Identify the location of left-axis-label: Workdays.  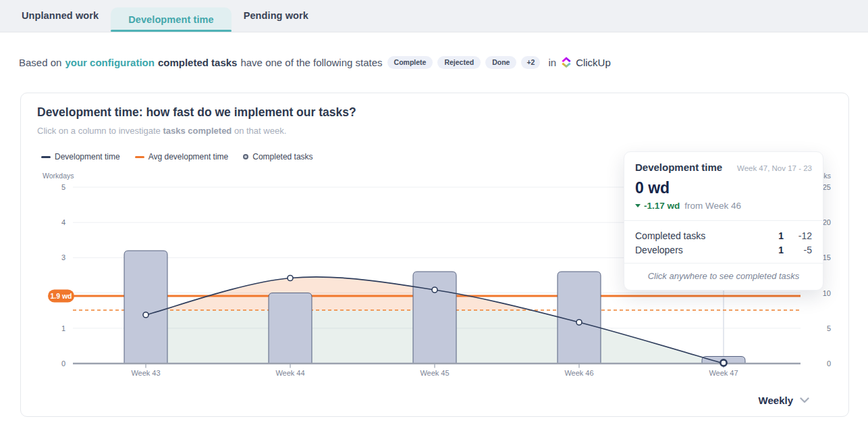
(58, 176).